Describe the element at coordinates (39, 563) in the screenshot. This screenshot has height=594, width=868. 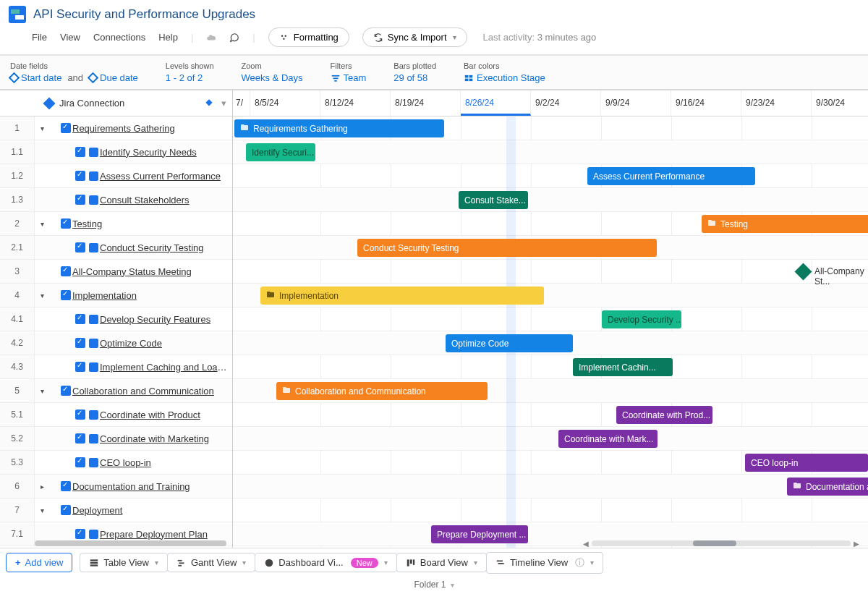
I see `add-view-button: + Add view` at that location.